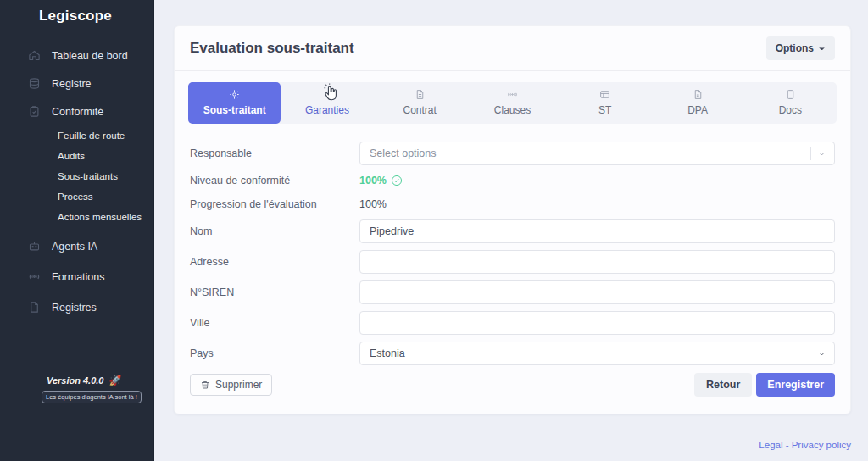 This screenshot has width=868, height=461. I want to click on tab-label: Garanties, so click(327, 110).